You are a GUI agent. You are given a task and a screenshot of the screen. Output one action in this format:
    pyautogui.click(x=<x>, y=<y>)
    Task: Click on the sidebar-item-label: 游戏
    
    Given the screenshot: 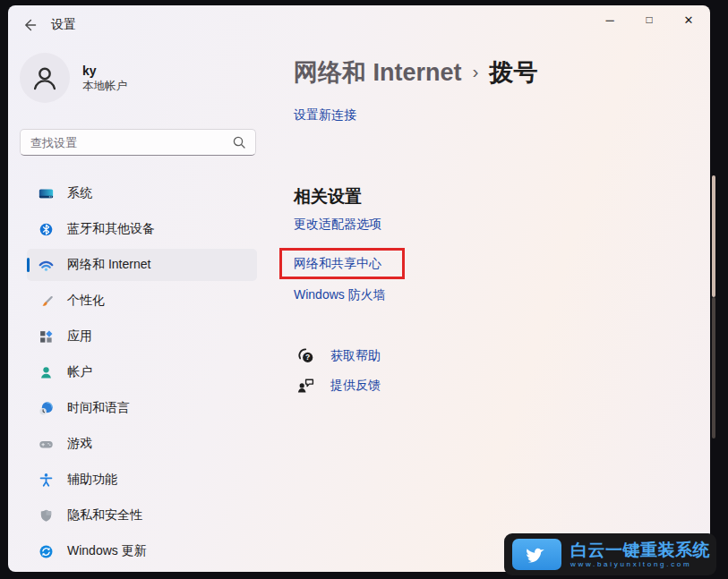 What is the action you would take?
    pyautogui.click(x=80, y=444)
    